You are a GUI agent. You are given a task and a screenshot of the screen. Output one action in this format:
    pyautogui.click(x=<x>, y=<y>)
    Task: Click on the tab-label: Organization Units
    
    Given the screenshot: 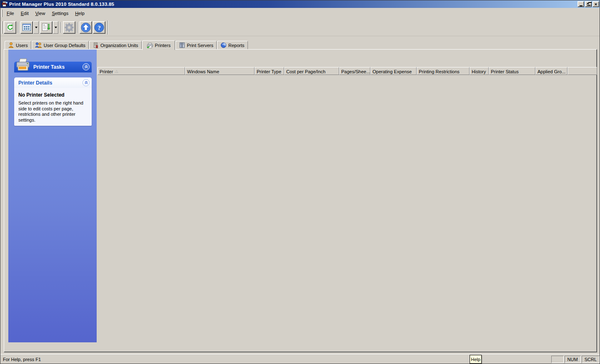 What is the action you would take?
    pyautogui.click(x=119, y=45)
    